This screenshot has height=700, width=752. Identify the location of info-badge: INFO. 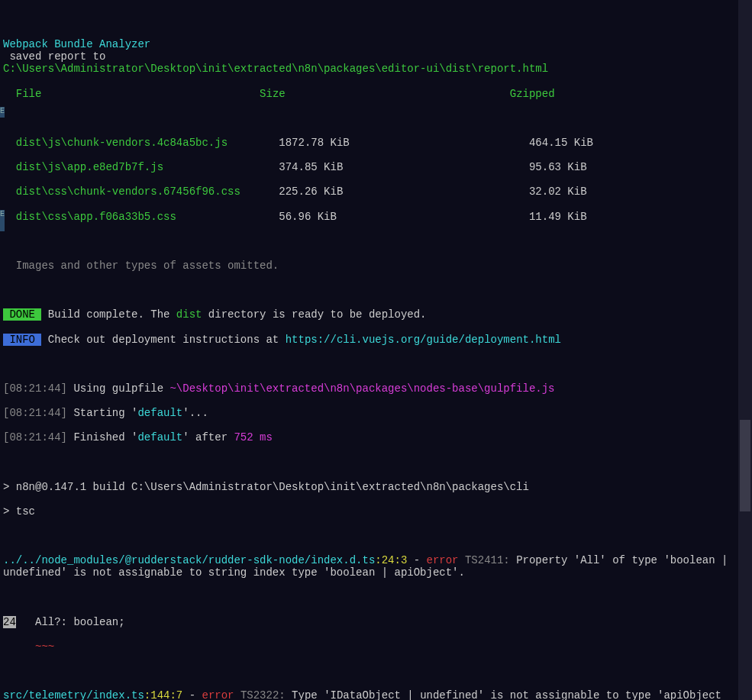
(22, 340).